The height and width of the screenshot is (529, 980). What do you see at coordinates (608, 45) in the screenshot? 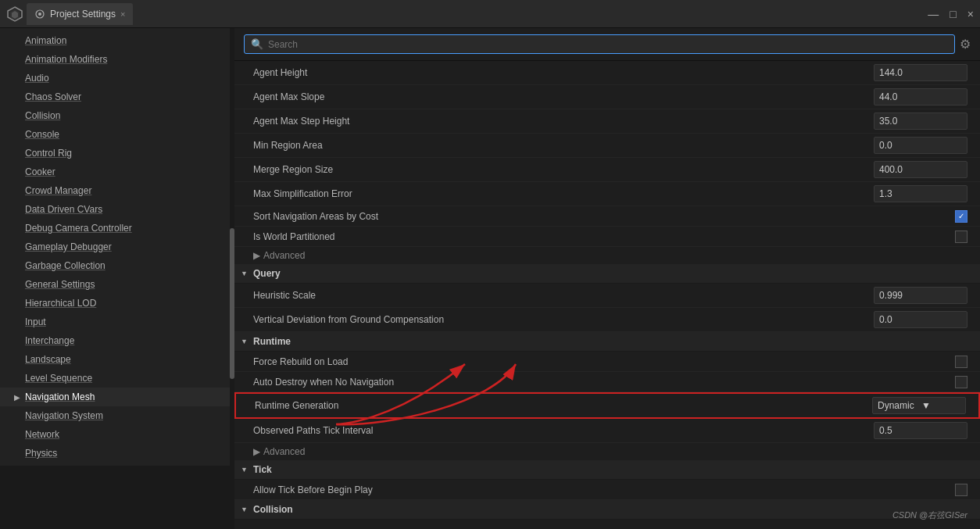
I see `search-input` at bounding box center [608, 45].